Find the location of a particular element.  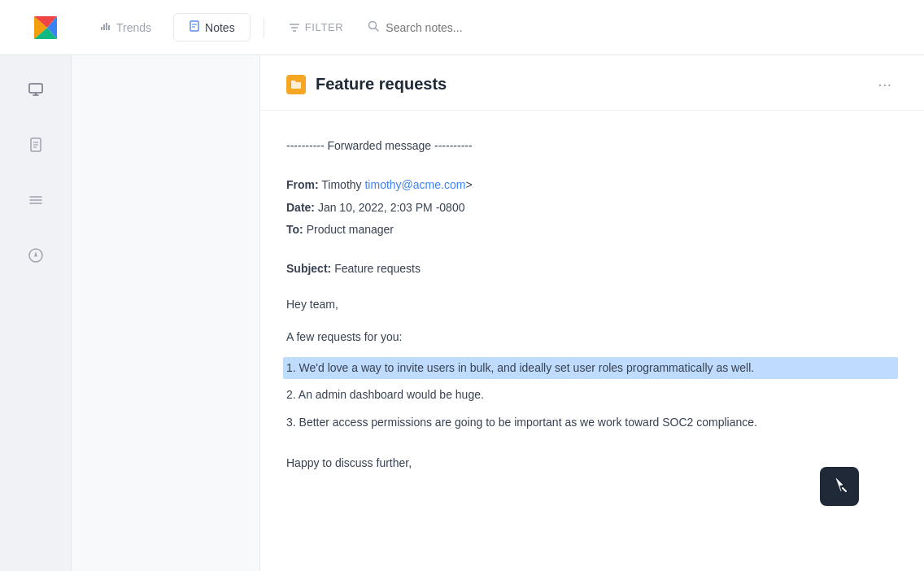

request-3-number: 3. is located at coordinates (293, 422).